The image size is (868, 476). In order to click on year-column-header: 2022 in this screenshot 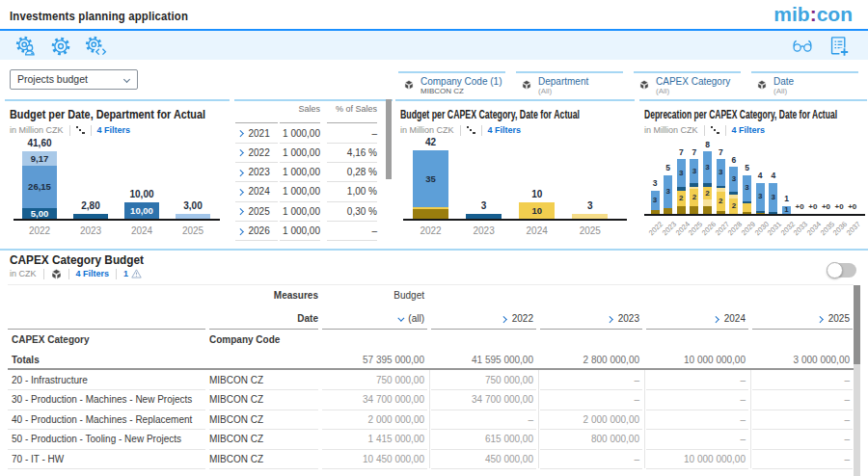, I will do `click(484, 318)`.